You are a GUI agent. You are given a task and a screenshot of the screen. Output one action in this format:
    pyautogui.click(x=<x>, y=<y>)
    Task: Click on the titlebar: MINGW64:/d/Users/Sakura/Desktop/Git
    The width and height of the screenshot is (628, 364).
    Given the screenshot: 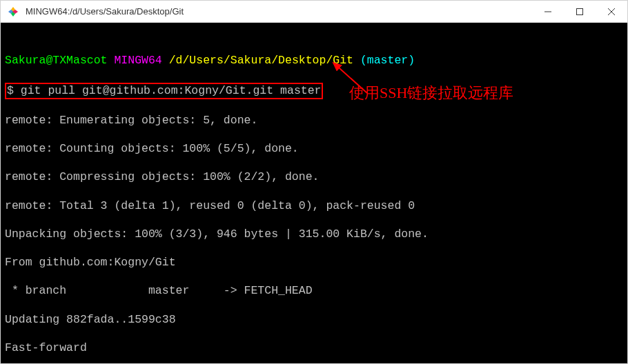 What is the action you would take?
    pyautogui.click(x=314, y=12)
    